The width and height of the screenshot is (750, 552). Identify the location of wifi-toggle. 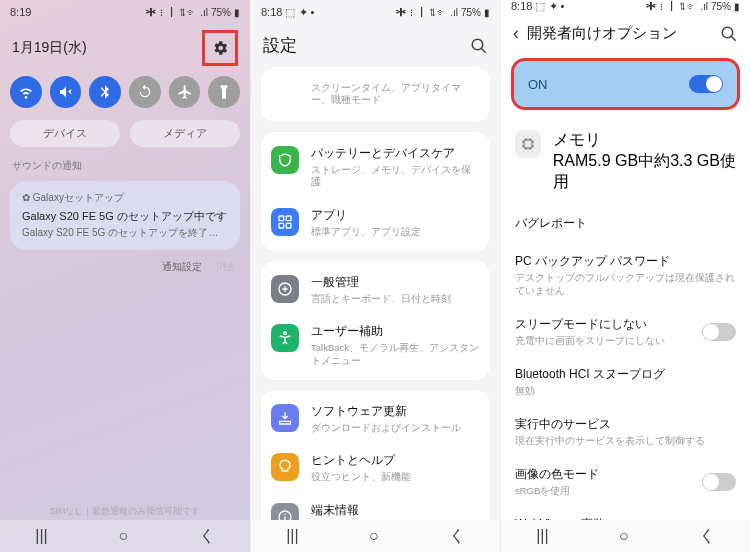
(26, 92).